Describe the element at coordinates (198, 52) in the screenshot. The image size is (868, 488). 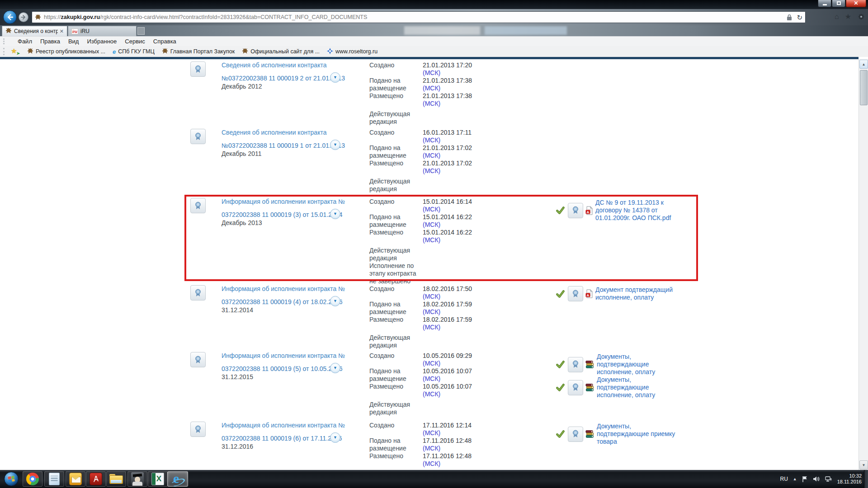
I see `favorite-item: Главная Портал Закупок` at that location.